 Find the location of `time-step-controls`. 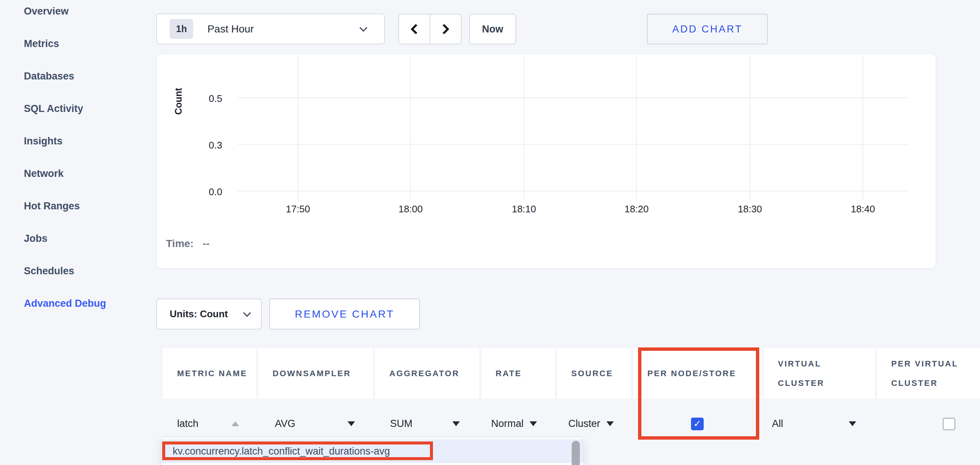

time-step-controls is located at coordinates (430, 29).